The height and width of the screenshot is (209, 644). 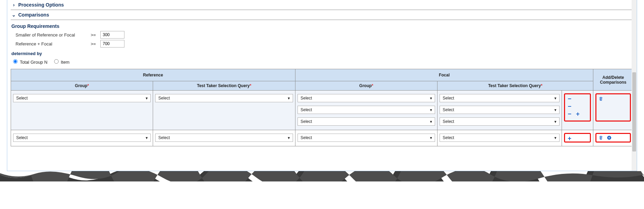 What do you see at coordinates (322, 176) in the screenshot?
I see `torn-edge-decoration` at bounding box center [322, 176].